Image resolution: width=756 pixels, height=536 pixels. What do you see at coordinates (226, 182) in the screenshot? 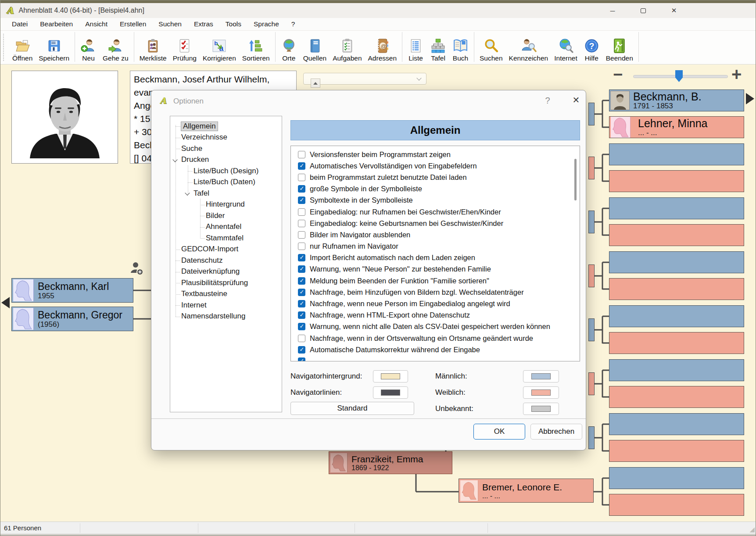
I see `tree-item-liste-buch-daten: Liste/Buch (Daten)` at bounding box center [226, 182].